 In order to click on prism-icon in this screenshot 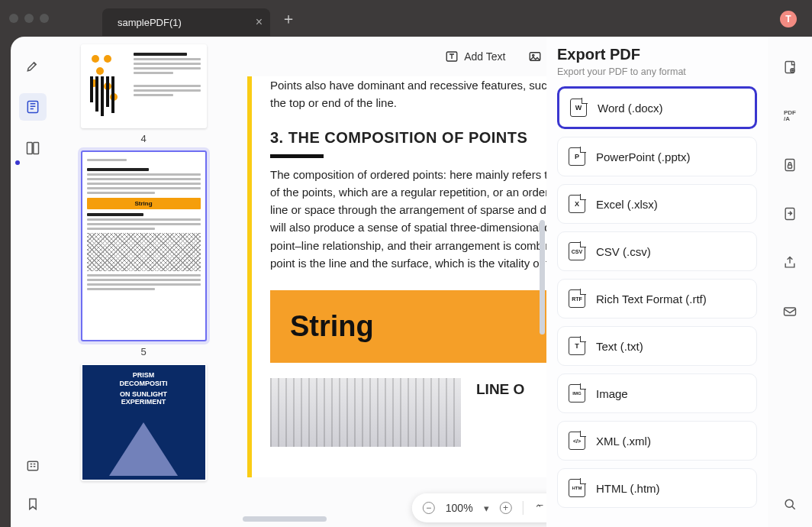, I will do `click(143, 449)`.